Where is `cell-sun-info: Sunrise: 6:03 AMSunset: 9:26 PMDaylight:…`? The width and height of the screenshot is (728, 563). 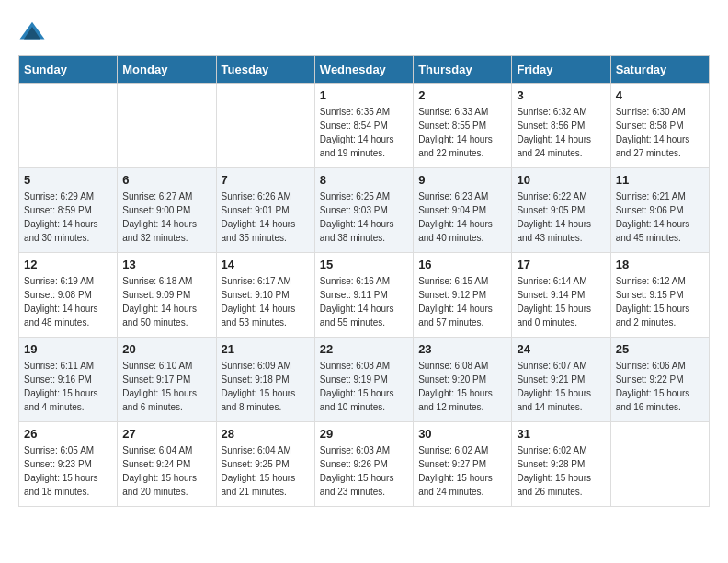
cell-sun-info: Sunrise: 6:03 AMSunset: 9:26 PMDaylight:… is located at coordinates (364, 471).